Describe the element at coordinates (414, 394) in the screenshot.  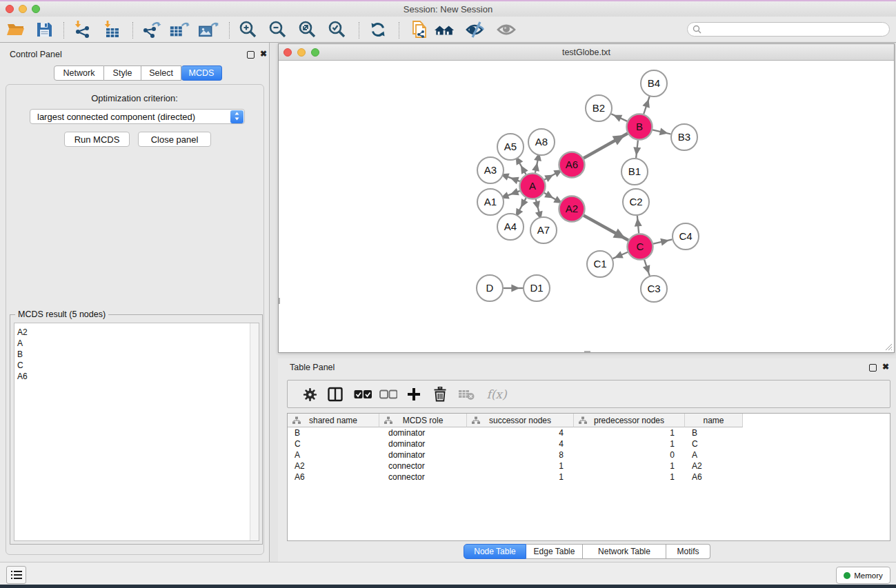
I see `add-column-icon` at that location.